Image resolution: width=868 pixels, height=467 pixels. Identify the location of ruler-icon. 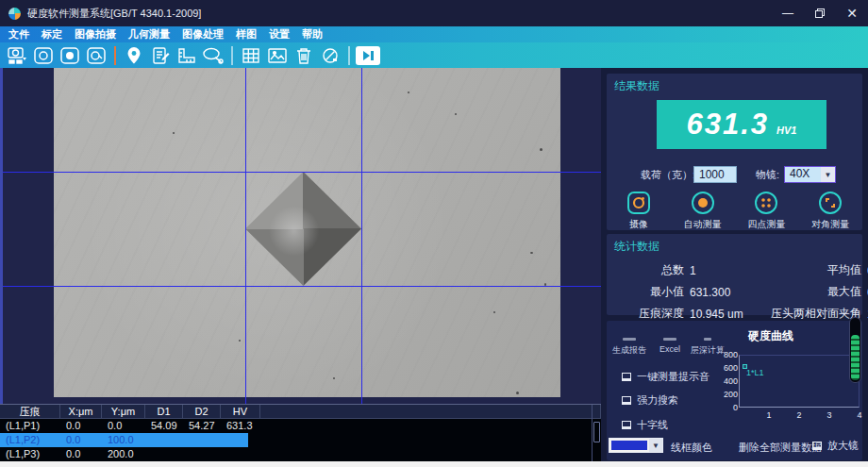
(187, 56).